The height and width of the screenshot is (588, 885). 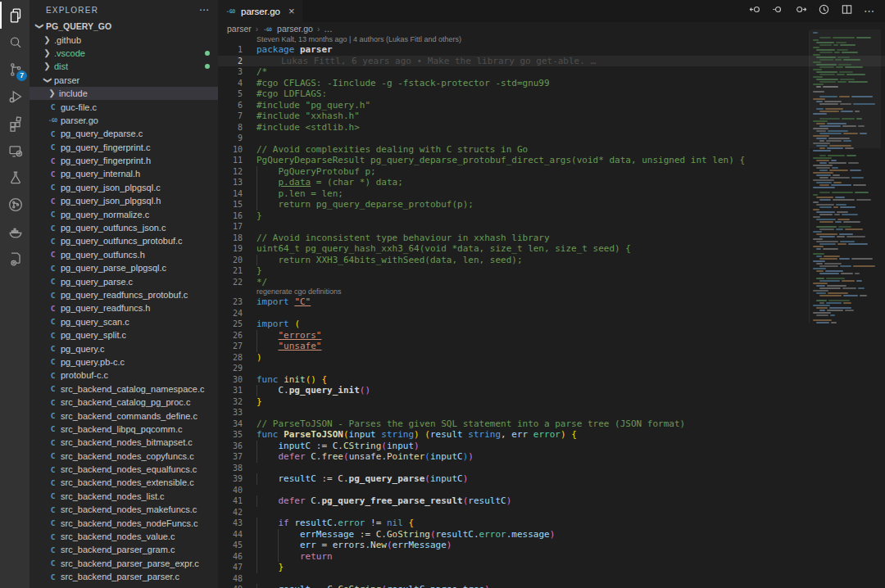 I want to click on code-line: 22*/, so click(x=551, y=283).